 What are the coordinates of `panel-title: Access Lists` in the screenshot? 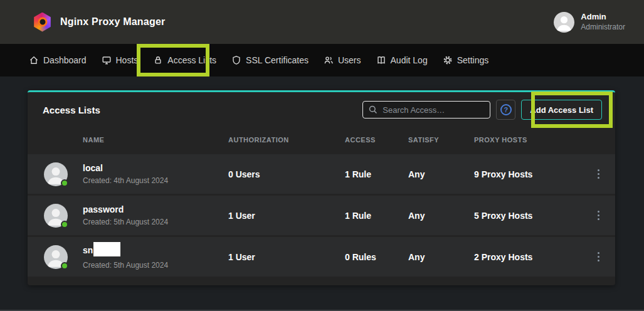 It's located at (71, 110).